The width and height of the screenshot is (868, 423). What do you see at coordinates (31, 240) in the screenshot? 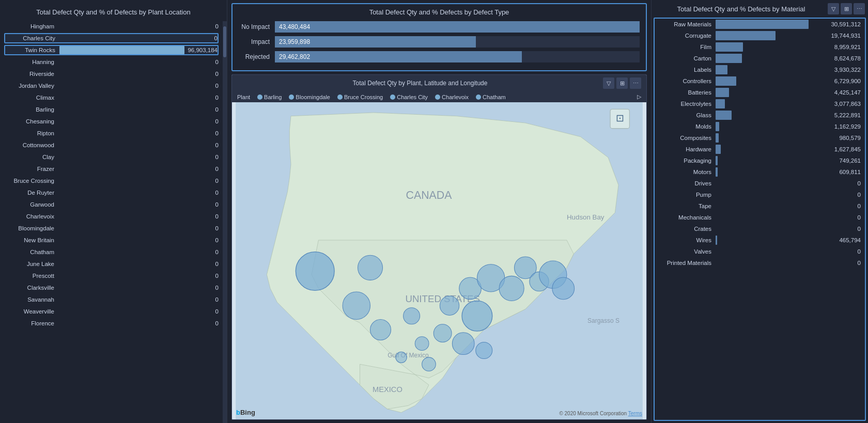
I see `location-label: New Britain` at bounding box center [31, 240].